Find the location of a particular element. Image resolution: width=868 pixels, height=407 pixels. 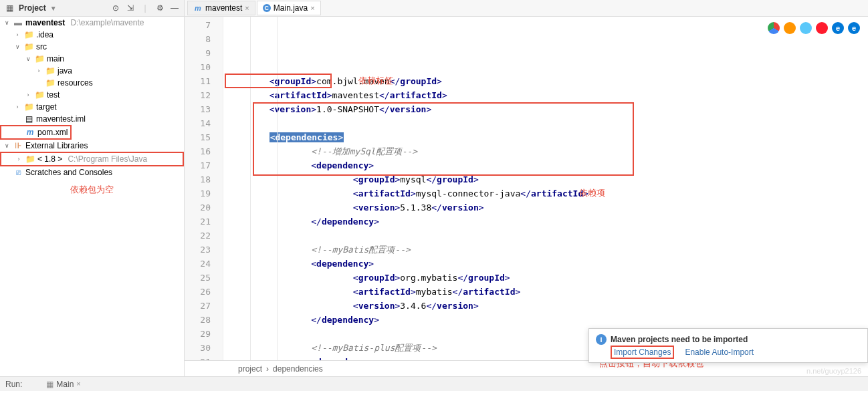

annotation-empty-deps: 依赖包为空 is located at coordinates (92, 190).